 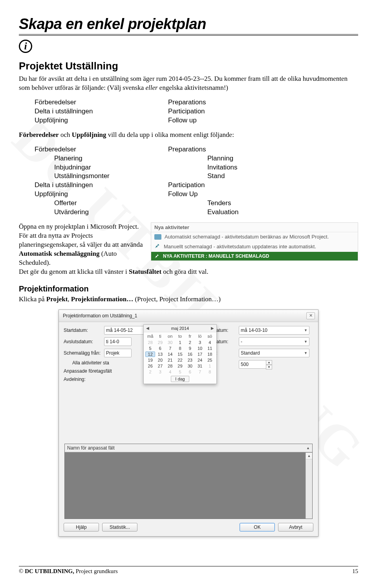 I want to click on cal-day: 9, so click(x=190, y=348).